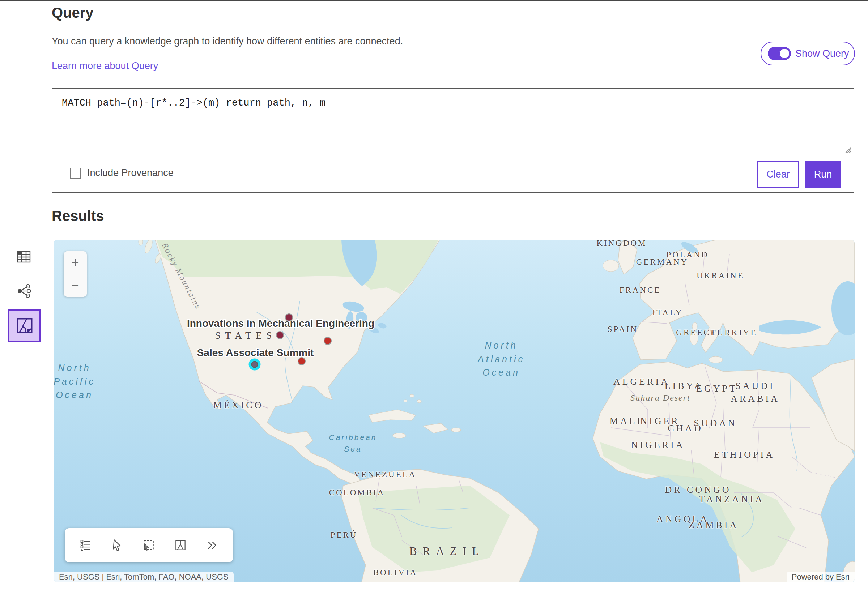  I want to click on zoom-in-button: +, so click(75, 263).